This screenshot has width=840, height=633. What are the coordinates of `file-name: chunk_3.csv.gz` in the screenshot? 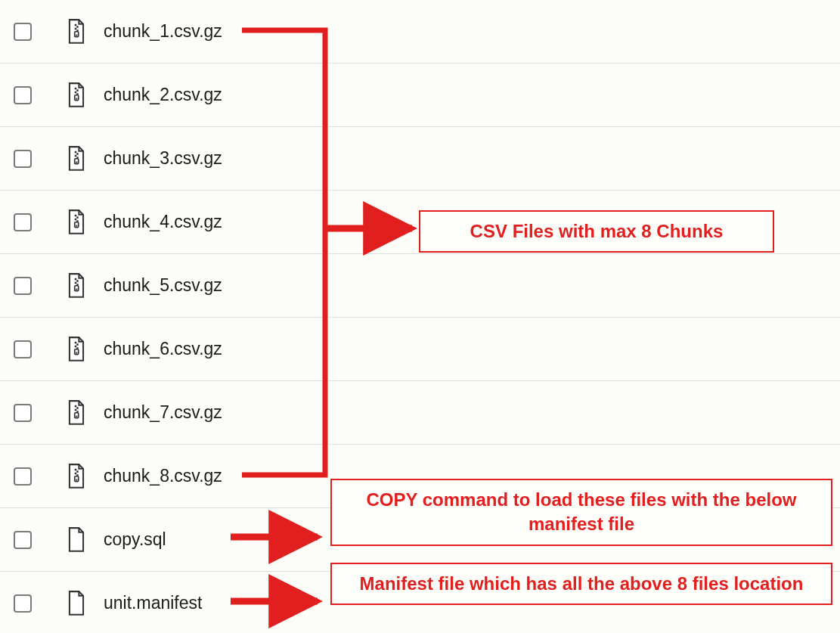 It's located at (163, 159).